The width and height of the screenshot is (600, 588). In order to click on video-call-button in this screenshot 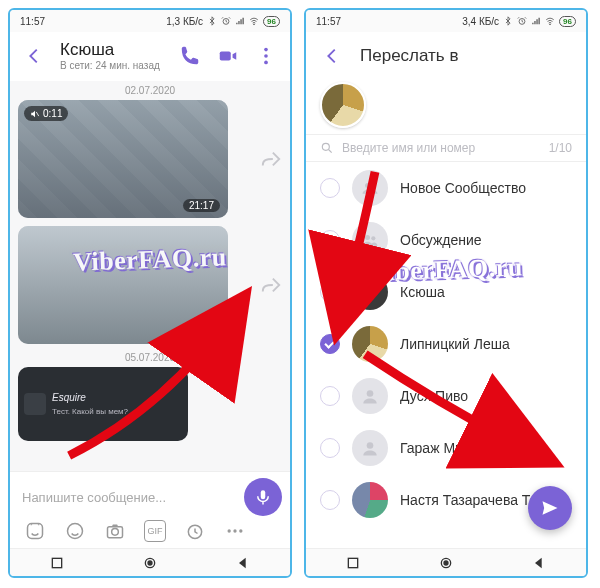, I will do `click(228, 56)`.